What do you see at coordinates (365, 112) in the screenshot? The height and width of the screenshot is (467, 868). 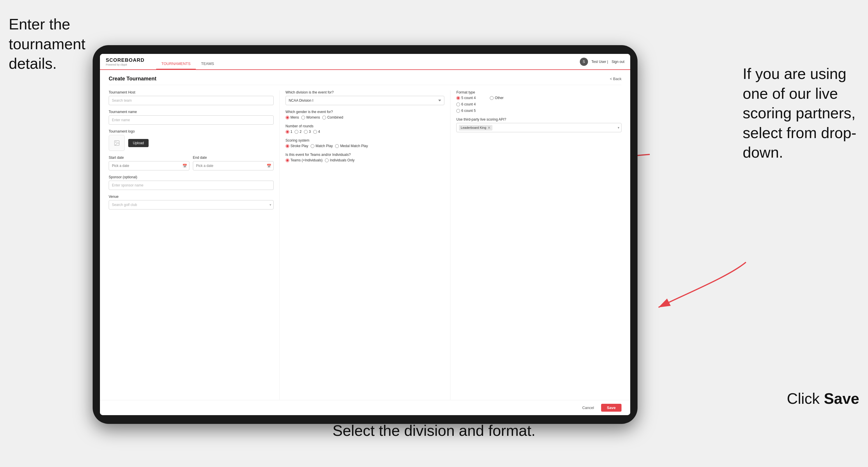 I see `gender-label: Which gender is the event for?` at bounding box center [365, 112].